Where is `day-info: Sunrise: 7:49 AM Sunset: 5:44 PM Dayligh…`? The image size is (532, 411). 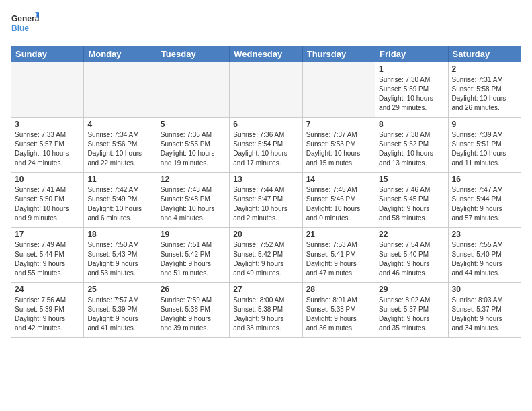
day-info: Sunrise: 7:49 AM Sunset: 5:44 PM Dayligh… is located at coordinates (47, 259).